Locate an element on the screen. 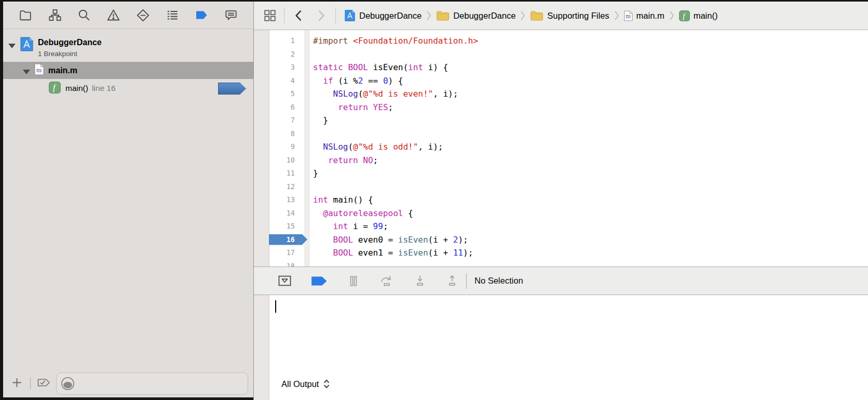 The width and height of the screenshot is (868, 400). code-line: 14 @autoreleasepool { is located at coordinates (561, 214).